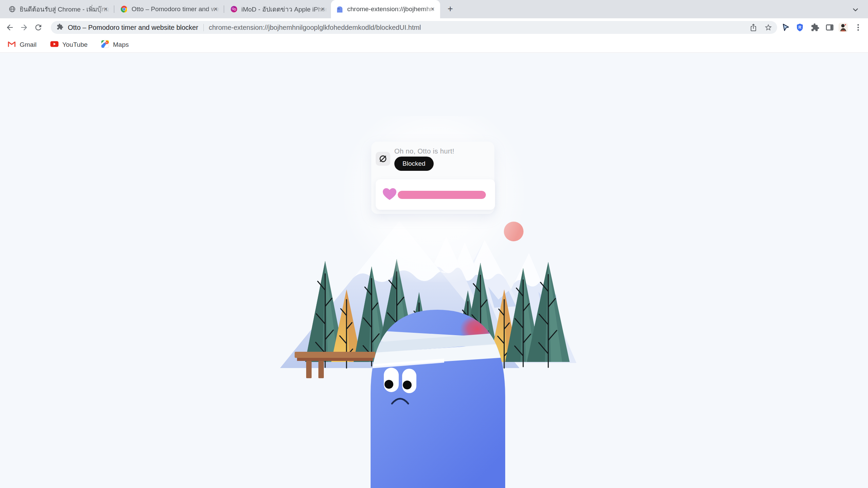  I want to click on new-tab-button: +, so click(450, 9).